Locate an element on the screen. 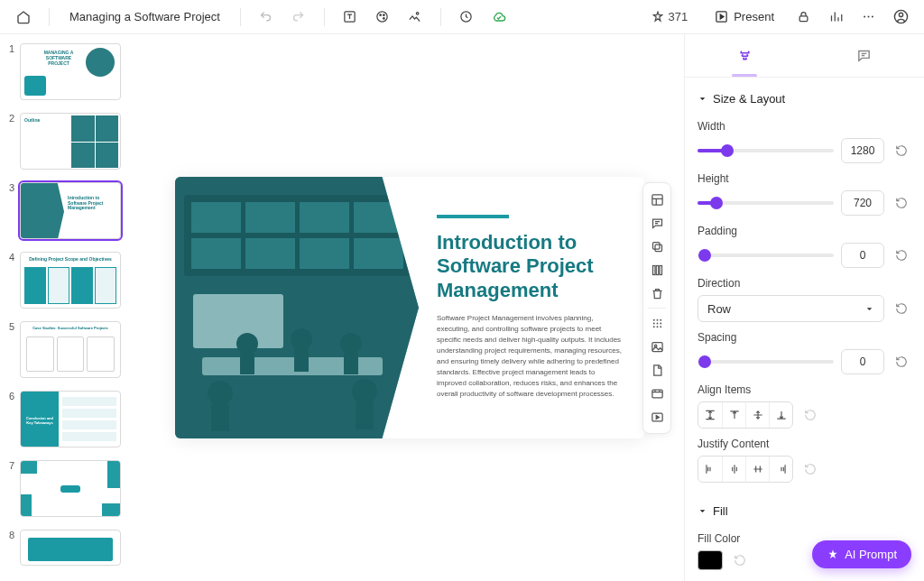  slide-thumb-5: Case Studies: Successful Software Projec… is located at coordinates (70, 350).